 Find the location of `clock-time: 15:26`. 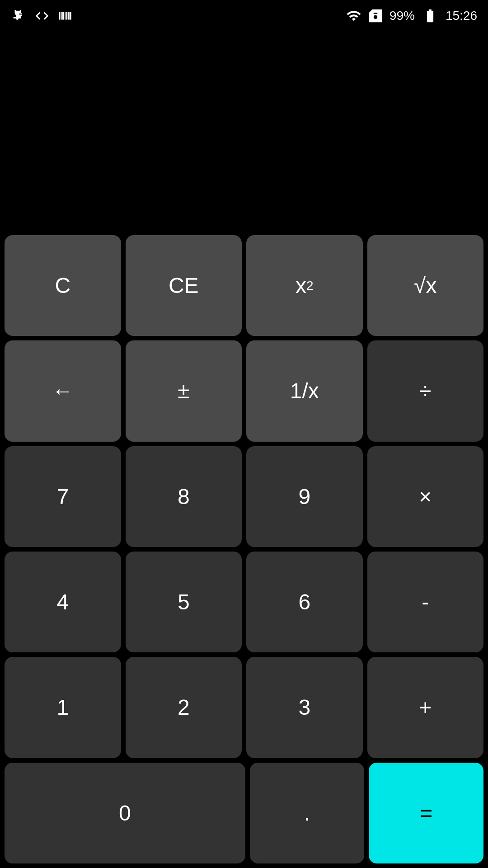

clock-time: 15:26 is located at coordinates (461, 16).